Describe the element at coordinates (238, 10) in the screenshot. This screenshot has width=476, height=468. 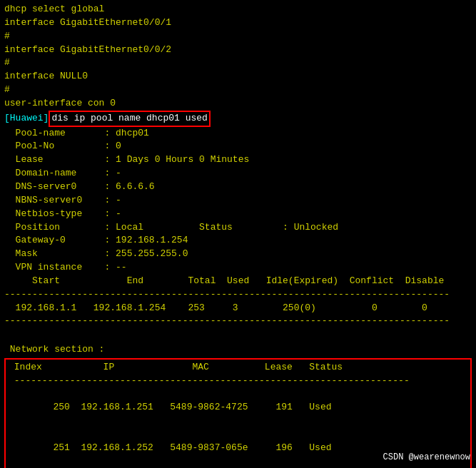
I see `line-dhcp: dhcp select global` at that location.